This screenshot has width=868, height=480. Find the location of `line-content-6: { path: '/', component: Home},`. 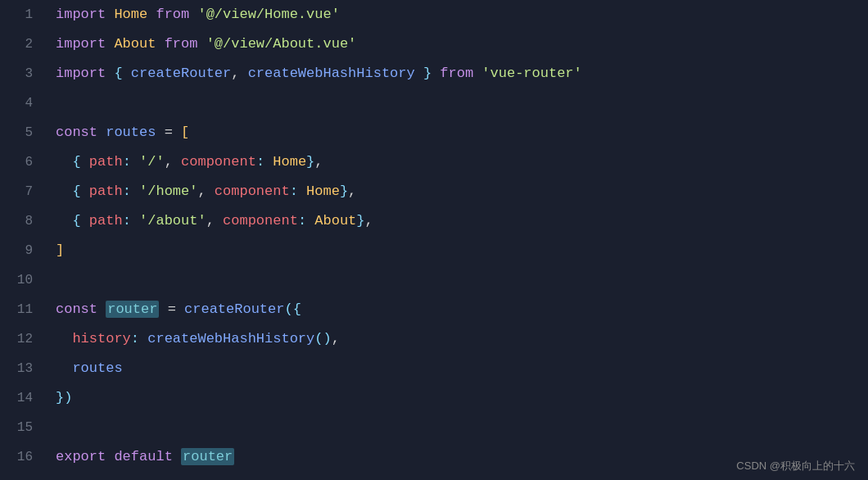

line-content-6: { path: '/', component: Home}, is located at coordinates (459, 162).